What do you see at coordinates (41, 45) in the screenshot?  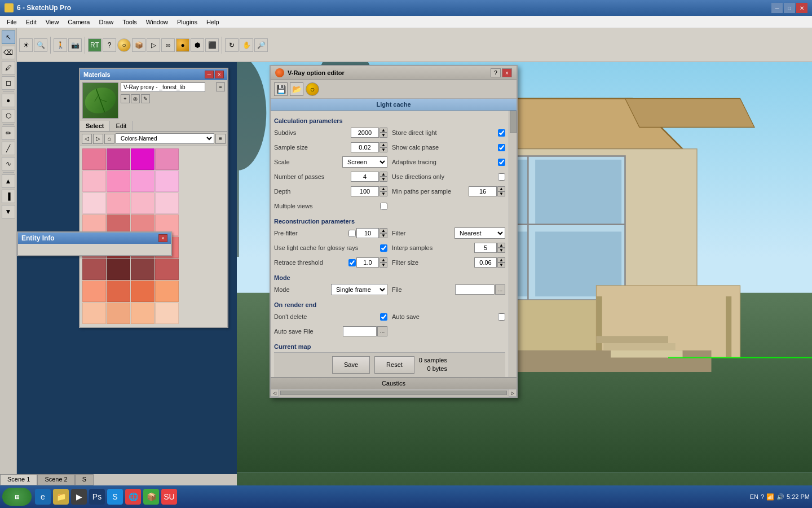 I see `shadow-settings-icon: 🔍` at bounding box center [41, 45].